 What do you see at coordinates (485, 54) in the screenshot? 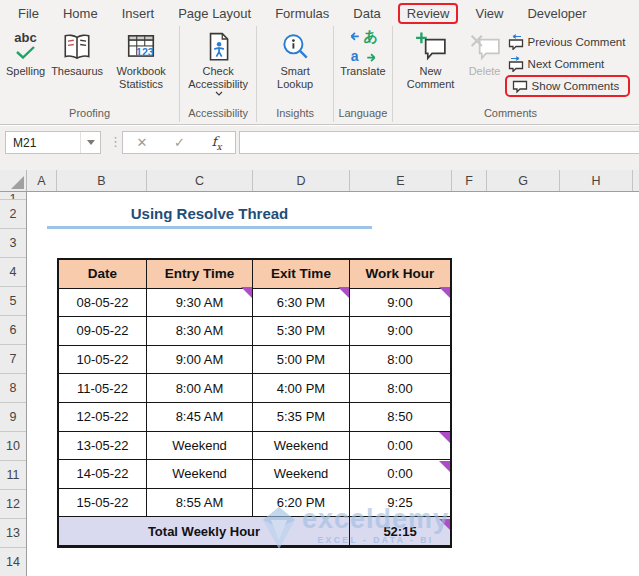
I see `delete-comment-button: Delete` at bounding box center [485, 54].